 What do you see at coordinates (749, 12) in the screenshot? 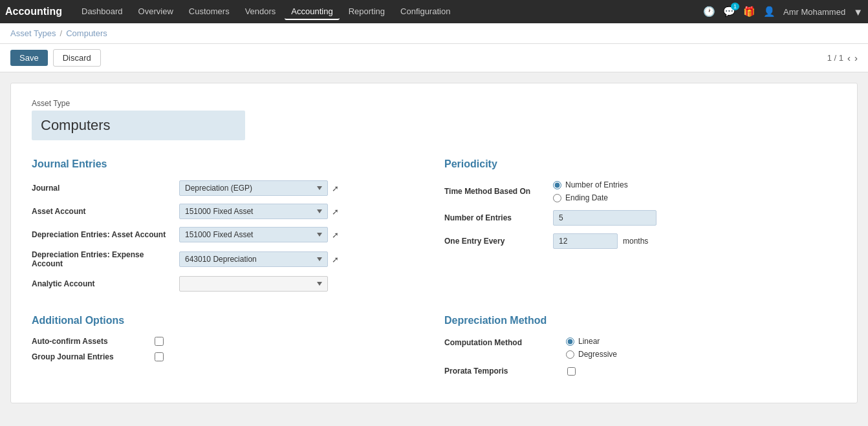
I see `gift-icon: 🎁` at bounding box center [749, 12].